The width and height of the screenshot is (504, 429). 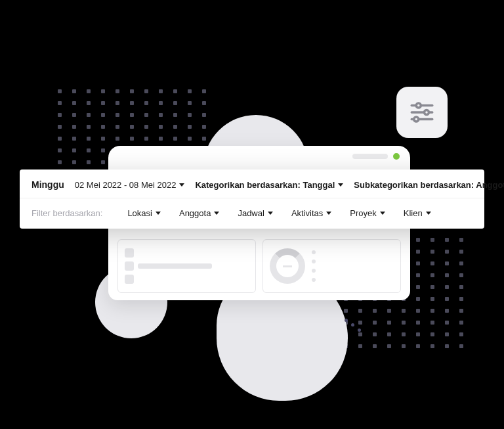 What do you see at coordinates (144, 213) in the screenshot?
I see `filter-location: Lokasi` at bounding box center [144, 213].